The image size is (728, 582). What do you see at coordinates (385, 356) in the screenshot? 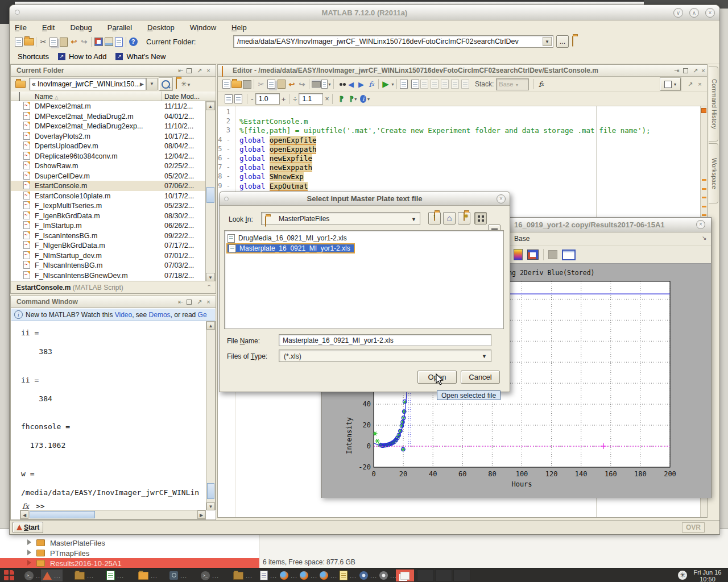
I see `files-of-type-combo: (*.xls) ▼` at bounding box center [385, 356].